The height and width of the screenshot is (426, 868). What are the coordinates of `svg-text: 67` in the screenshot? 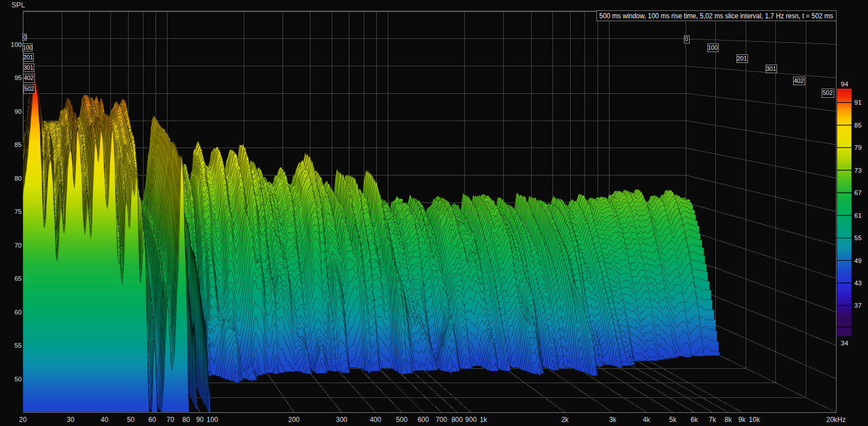 It's located at (858, 193).